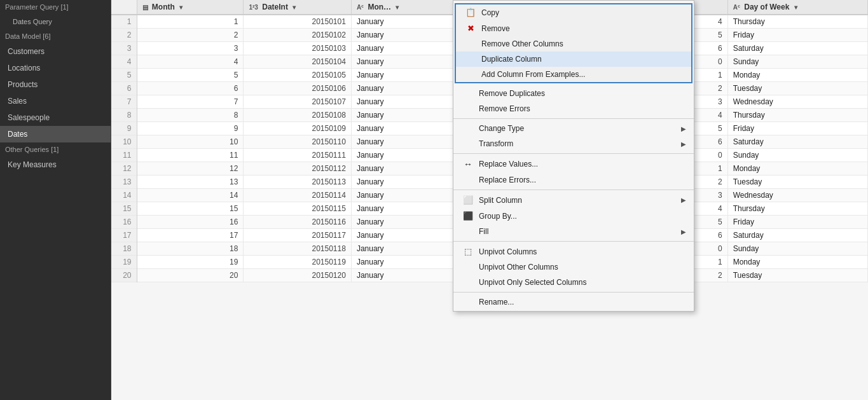 The image size is (868, 400). Describe the element at coordinates (298, 209) in the screenshot. I see `cell-dateint: 20150115` at that location.